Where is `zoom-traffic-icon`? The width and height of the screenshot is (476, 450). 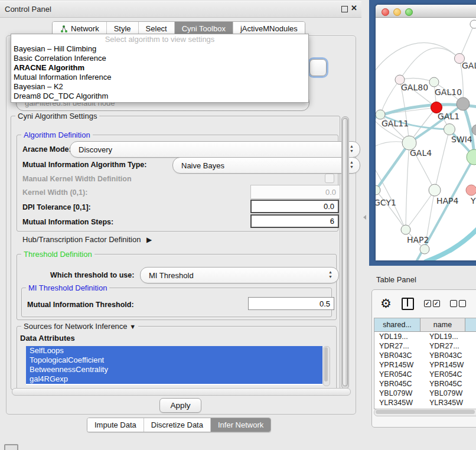
zoom-traffic-icon is located at coordinates (409, 12).